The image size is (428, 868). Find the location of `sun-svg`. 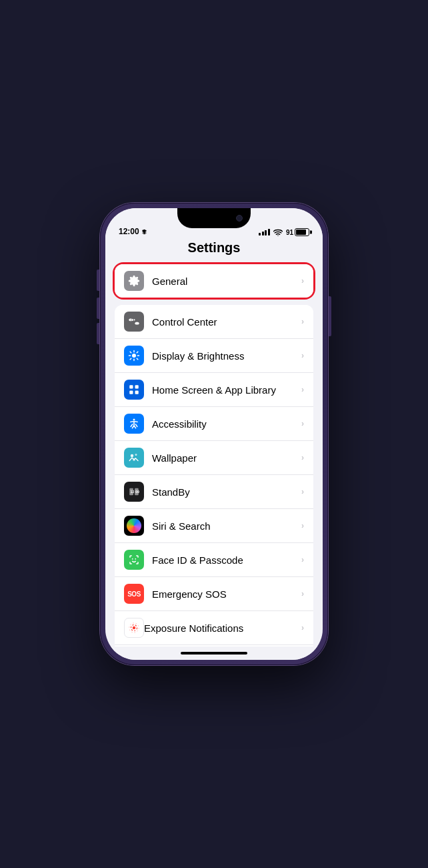

sun-svg is located at coordinates (134, 356).